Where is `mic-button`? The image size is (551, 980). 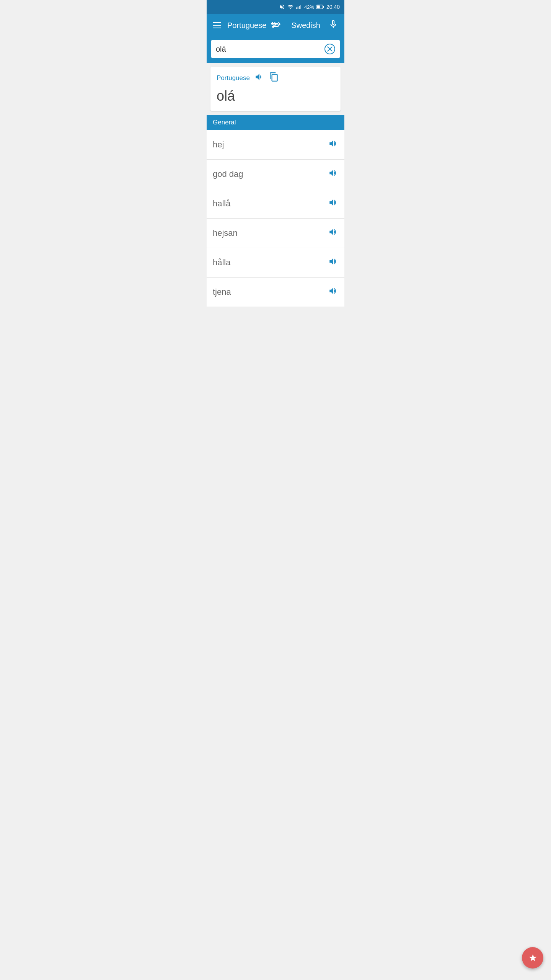
mic-button is located at coordinates (333, 25).